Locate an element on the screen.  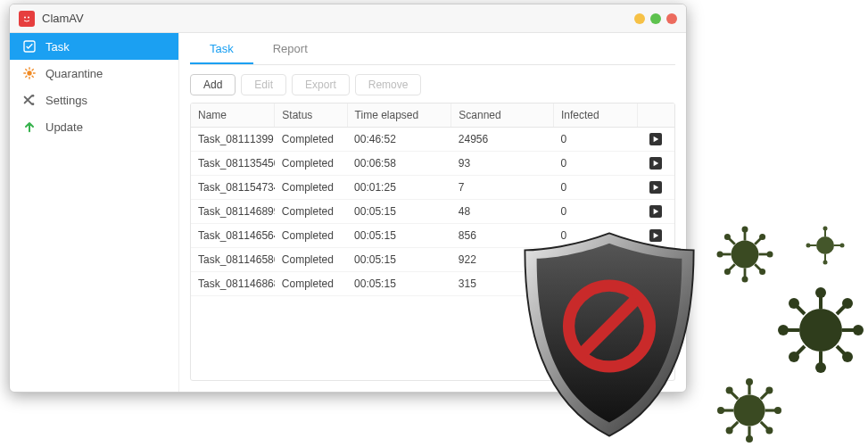
titlebar: ClamAV is located at coordinates (348, 19).